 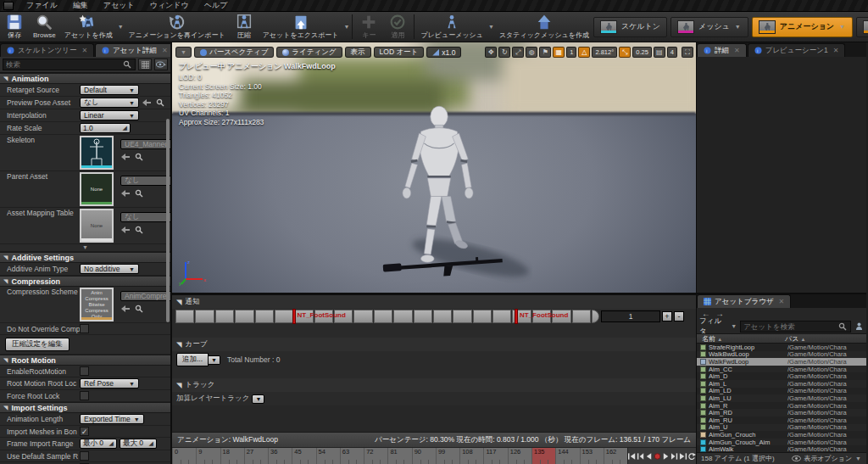 I want to click on ruler-tick-45: 45, so click(x=303, y=456).